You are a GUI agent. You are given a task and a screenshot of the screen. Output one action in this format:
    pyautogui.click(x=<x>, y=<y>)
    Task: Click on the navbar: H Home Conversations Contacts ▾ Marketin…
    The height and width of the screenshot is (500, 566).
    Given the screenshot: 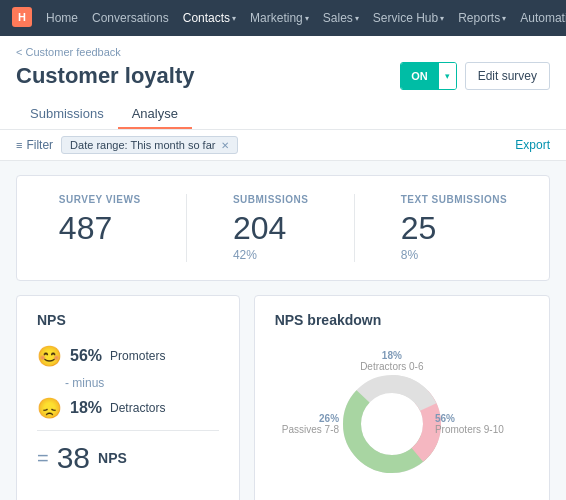 What is the action you would take?
    pyautogui.click(x=283, y=18)
    